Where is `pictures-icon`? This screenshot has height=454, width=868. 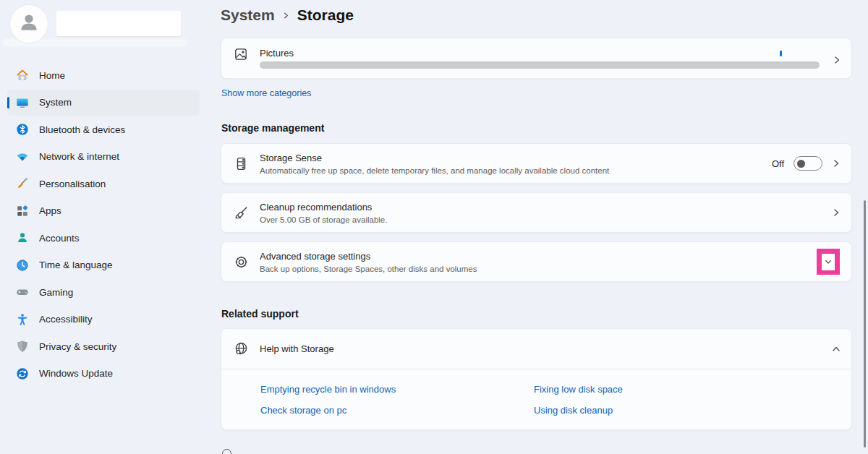 pictures-icon is located at coordinates (241, 54).